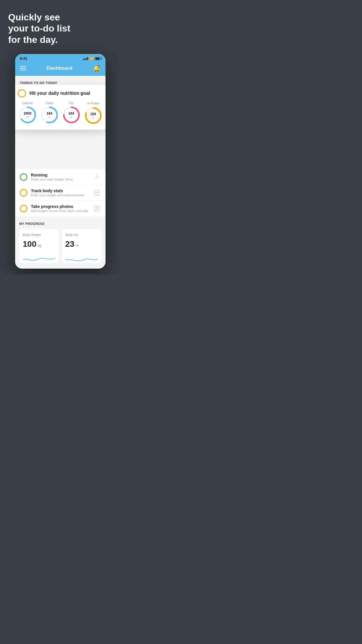 Image resolution: width=362 pixels, height=644 pixels. I want to click on running-check-circle, so click(24, 177).